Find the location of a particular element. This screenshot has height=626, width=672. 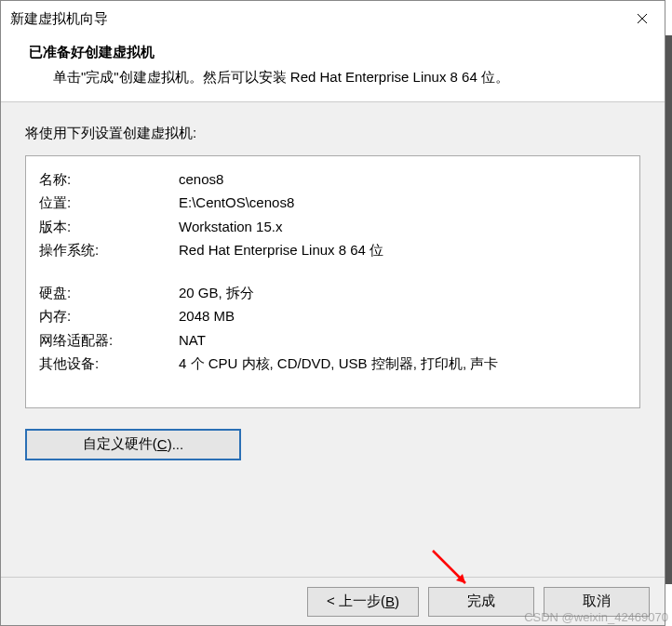

summary-row-os: 操作系统: Red Hat Enterprise Linux 8 64 位 is located at coordinates (333, 250).